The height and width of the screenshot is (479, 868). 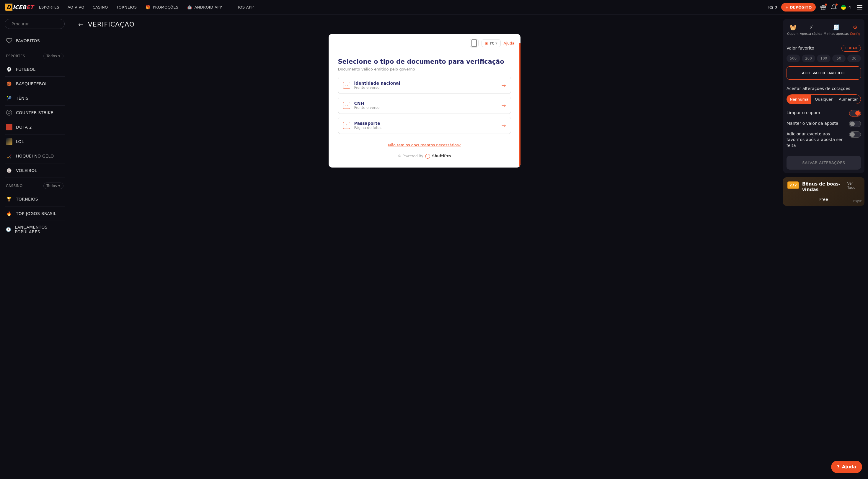 What do you see at coordinates (824, 99) in the screenshot?
I see `seg-qualquer: Qualquer` at bounding box center [824, 99].